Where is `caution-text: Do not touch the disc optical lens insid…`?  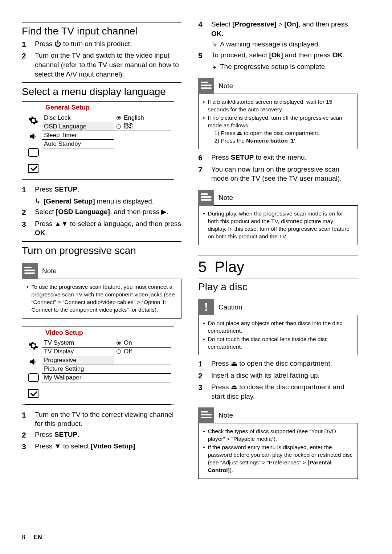 caution-text: Do not touch the disc optical lens insid… is located at coordinates (280, 343).